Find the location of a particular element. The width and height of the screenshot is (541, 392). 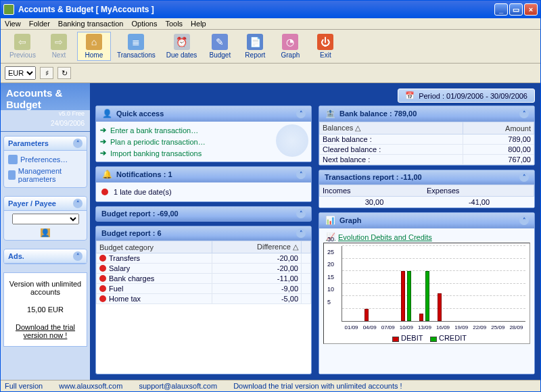

duedates-icon: ⏰ is located at coordinates (182, 42).